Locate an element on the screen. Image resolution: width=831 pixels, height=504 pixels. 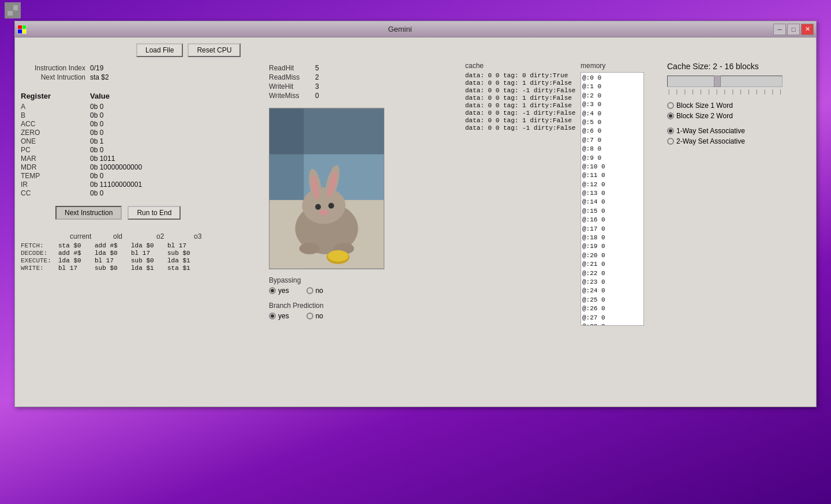
branch-yes-radio is located at coordinates (272, 316).